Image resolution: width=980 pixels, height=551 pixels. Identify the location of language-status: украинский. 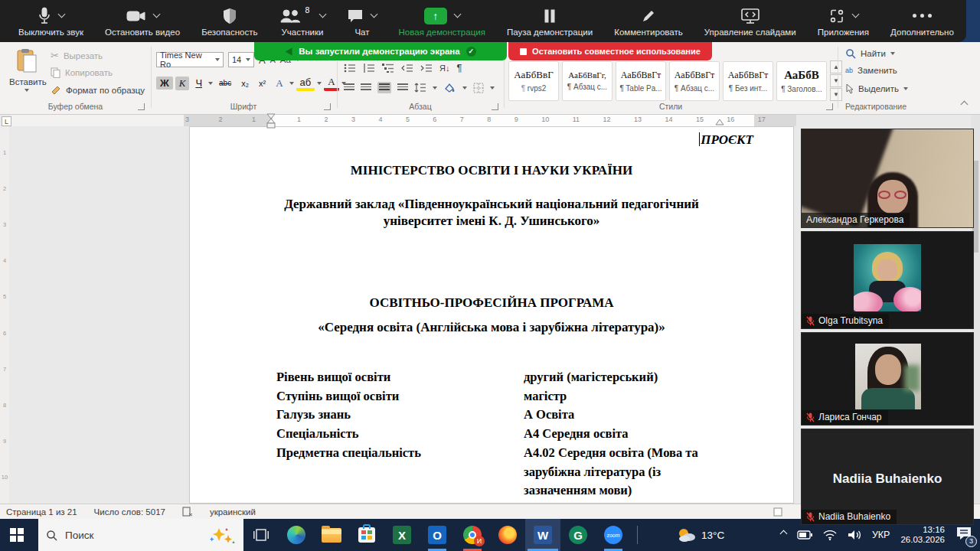
(233, 512).